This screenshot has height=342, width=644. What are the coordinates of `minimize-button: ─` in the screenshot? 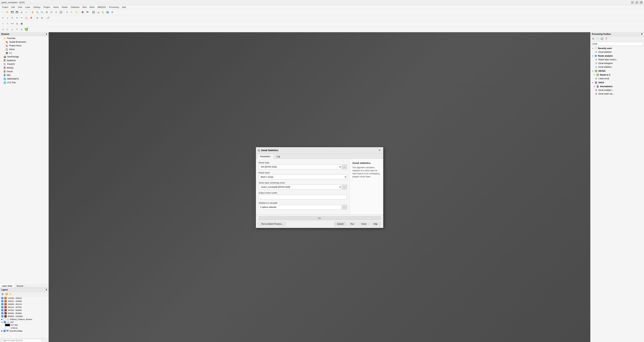 It's located at (632, 2).